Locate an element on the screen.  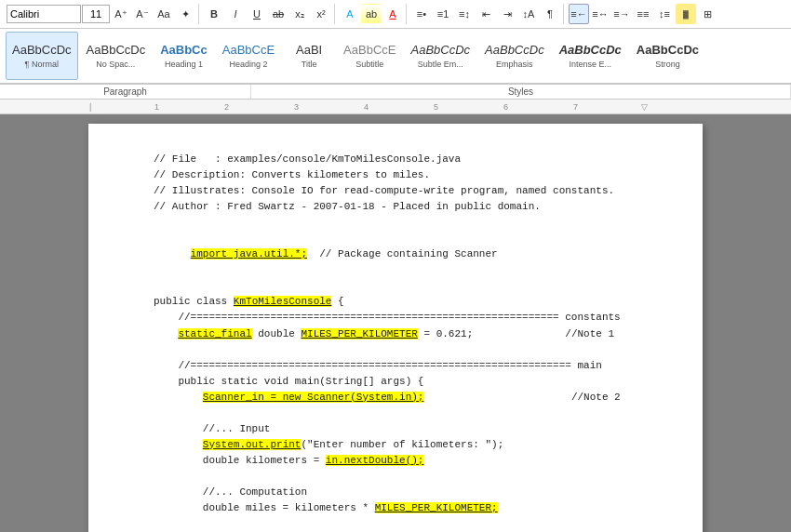
decrease-indent-button: ⇤ is located at coordinates (486, 14).